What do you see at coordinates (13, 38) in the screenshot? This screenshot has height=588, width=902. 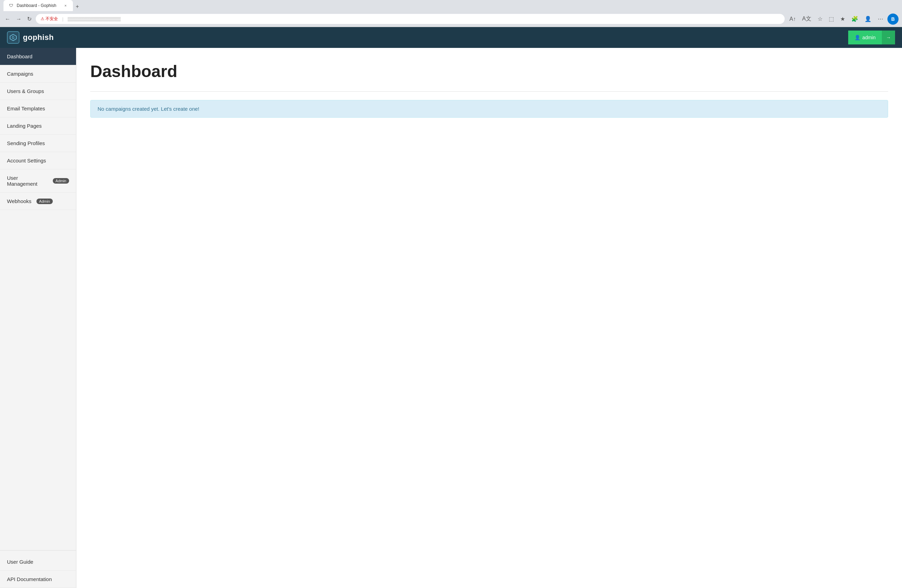 I see `svg-text: G` at bounding box center [13, 38].